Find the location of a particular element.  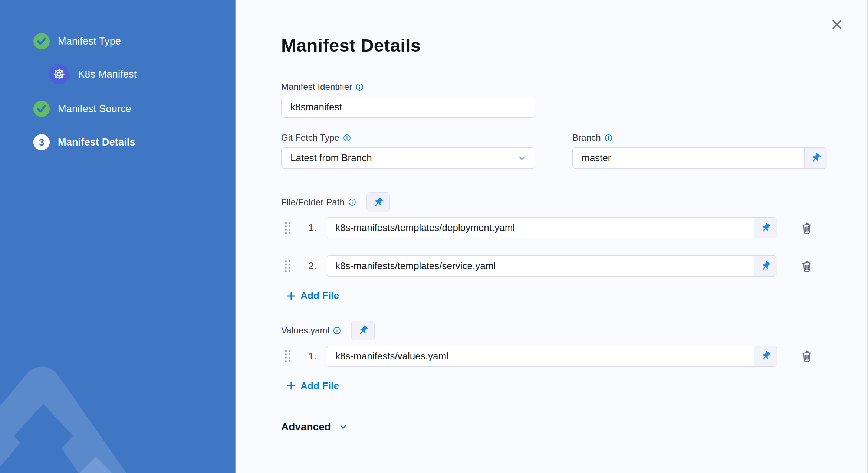

values-yaml-rows: 1. is located at coordinates (574, 356).